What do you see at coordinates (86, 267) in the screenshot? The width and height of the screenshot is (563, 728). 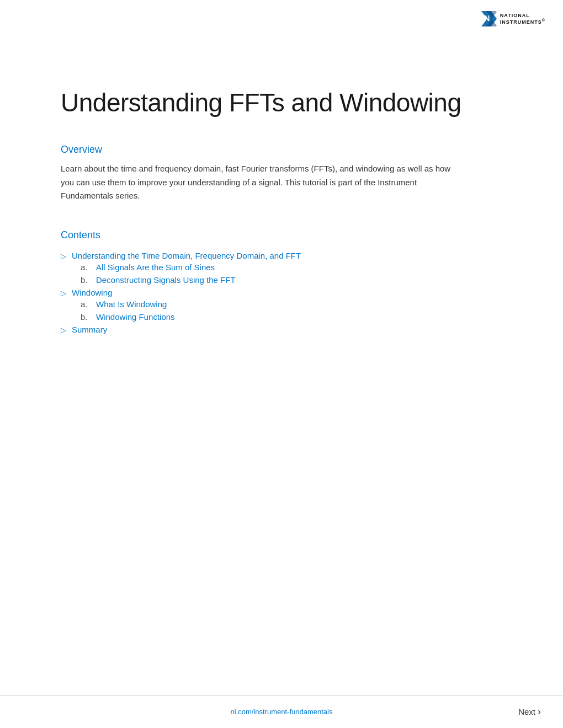 I see `toc-sub-label-1a: a.` at bounding box center [86, 267].